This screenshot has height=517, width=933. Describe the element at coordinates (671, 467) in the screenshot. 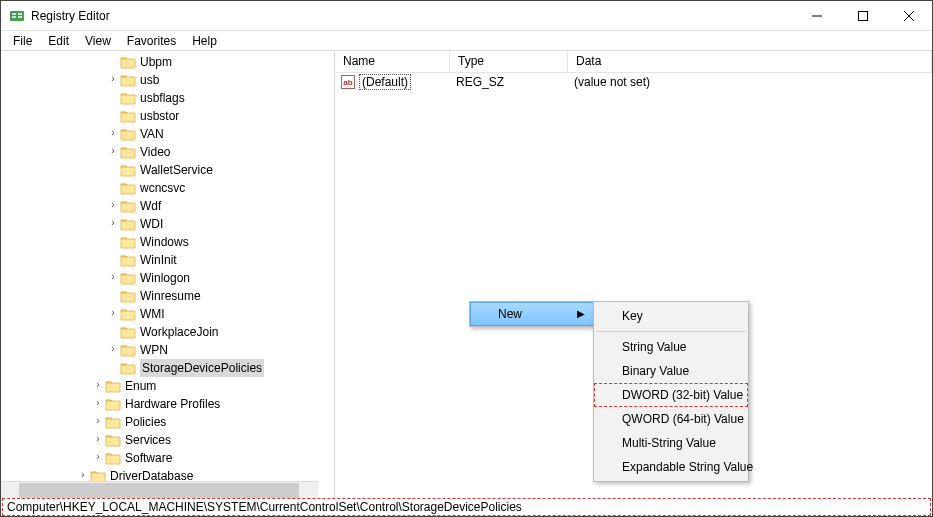

I see `menu-new-expandstring: Expandable String Value` at that location.